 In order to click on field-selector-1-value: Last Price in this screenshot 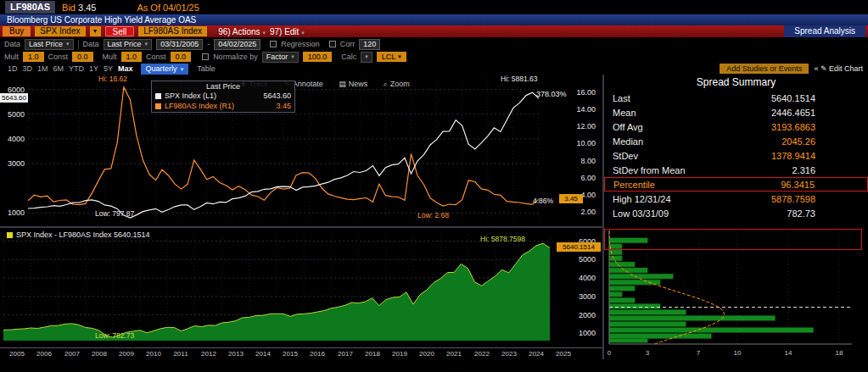, I will do `click(46, 44)`.